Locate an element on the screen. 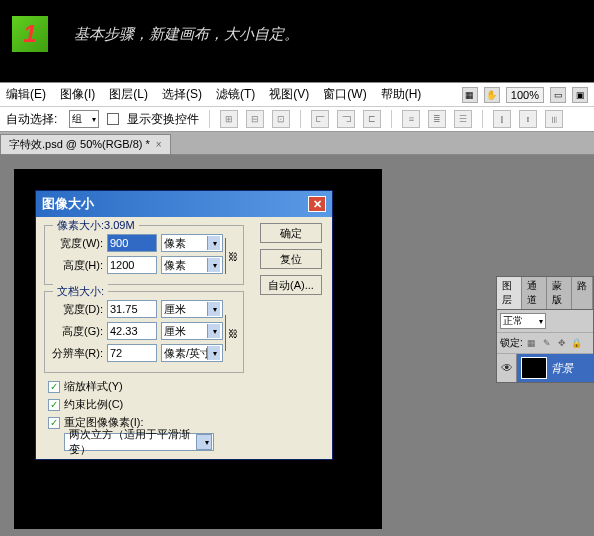  scale-styles-label: 缩放样式(Y) is located at coordinates (94, 386).